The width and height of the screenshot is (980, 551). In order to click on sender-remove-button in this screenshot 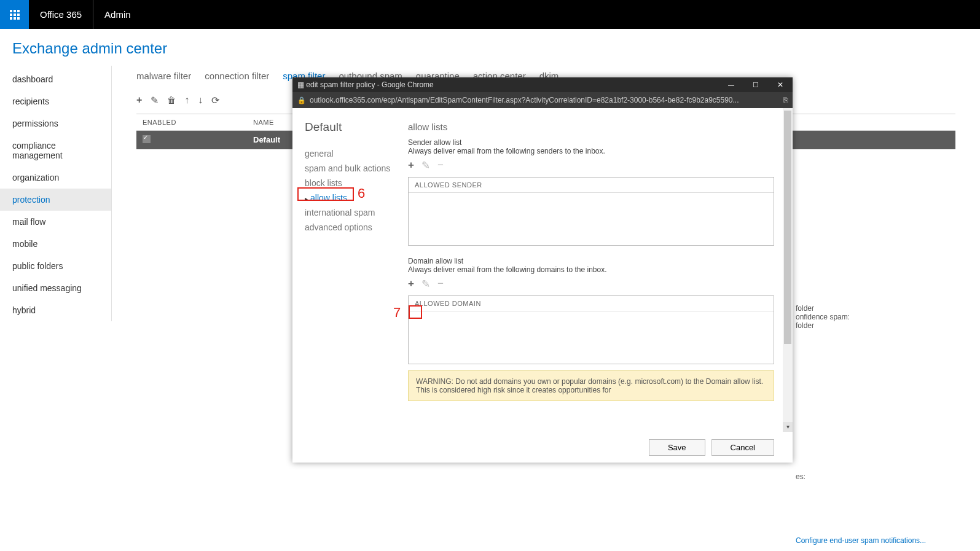, I will do `click(441, 166)`.